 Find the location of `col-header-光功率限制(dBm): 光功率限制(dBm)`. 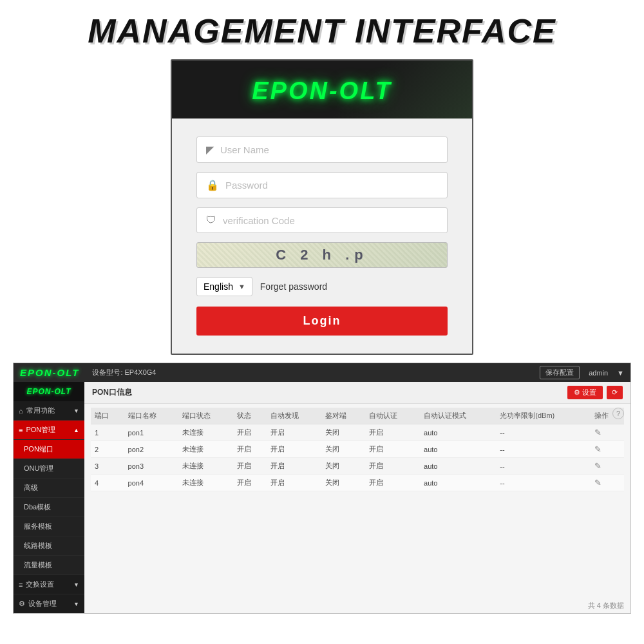

col-header-光功率限制(dBm): 光功率限制(dBm) is located at coordinates (544, 416).